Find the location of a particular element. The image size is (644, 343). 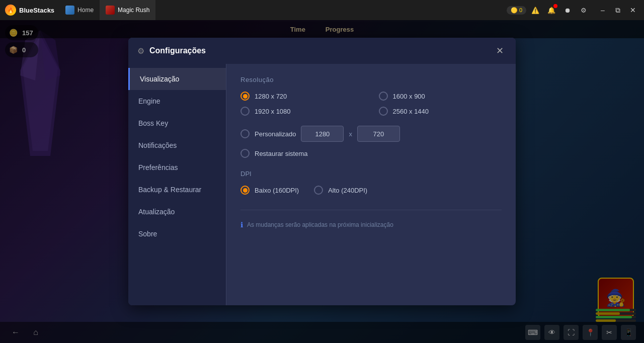

custom-x-label: x is located at coordinates (350, 134).